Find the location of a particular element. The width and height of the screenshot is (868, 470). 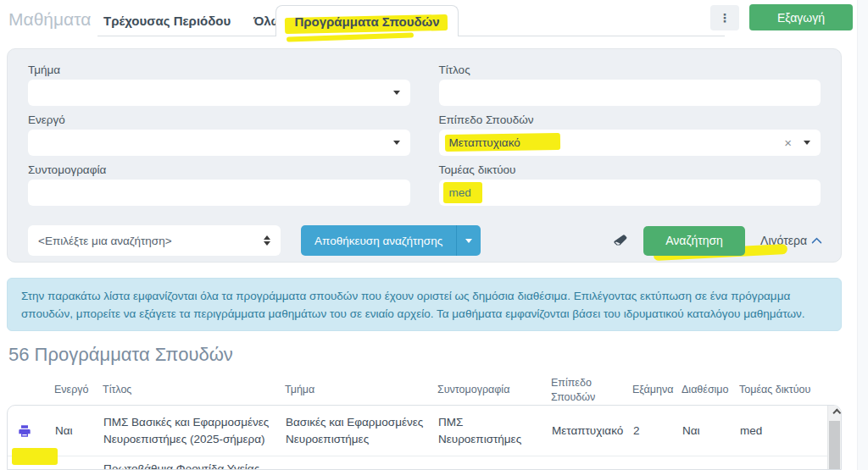

abbreviation-input is located at coordinates (219, 193).